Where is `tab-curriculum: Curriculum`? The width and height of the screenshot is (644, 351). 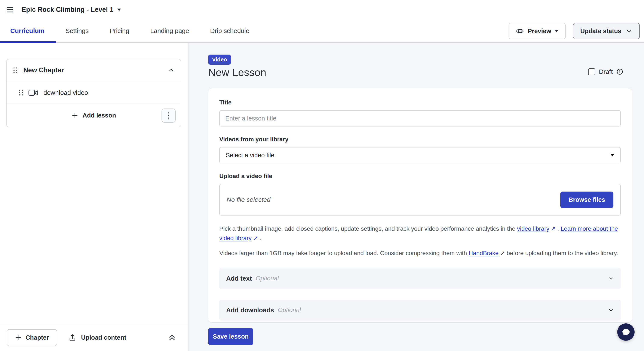
tab-curriculum: Curriculum is located at coordinates (28, 31).